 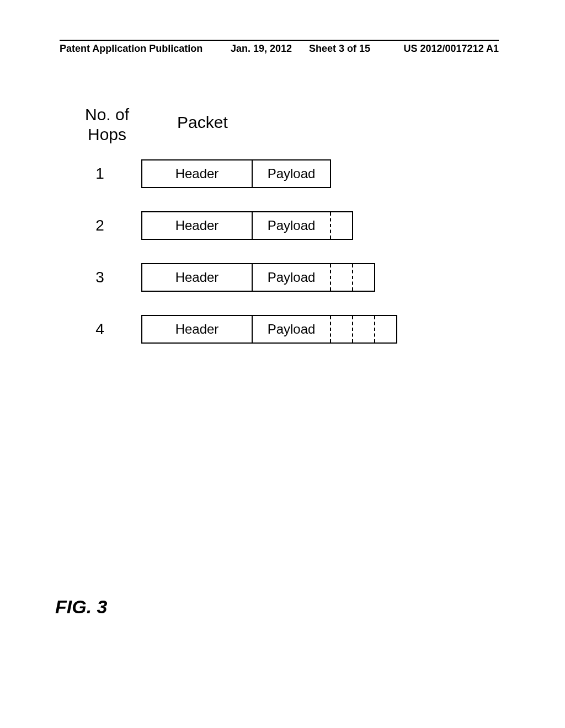 I want to click on publication-date: Jan. 19, 2012, so click(x=262, y=49).